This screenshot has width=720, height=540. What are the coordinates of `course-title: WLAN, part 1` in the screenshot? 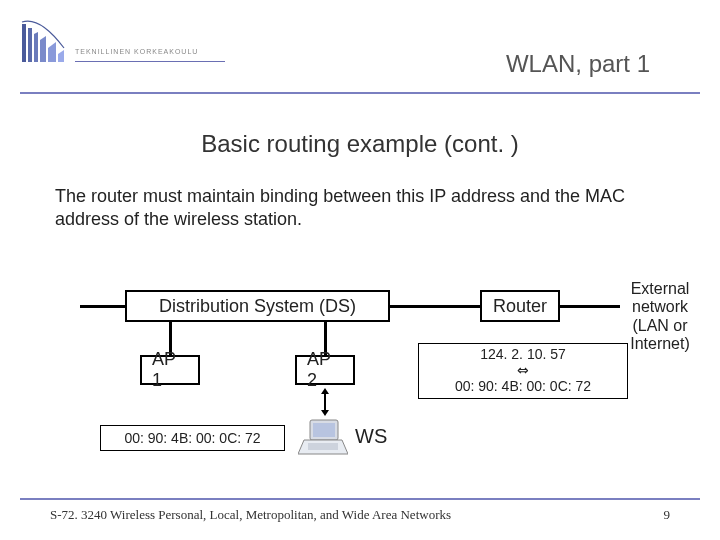 It's located at (578, 64).